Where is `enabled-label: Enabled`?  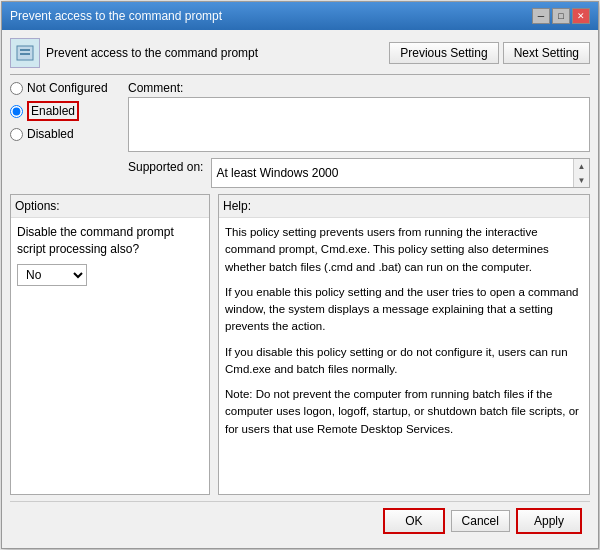 enabled-label: Enabled is located at coordinates (53, 111).